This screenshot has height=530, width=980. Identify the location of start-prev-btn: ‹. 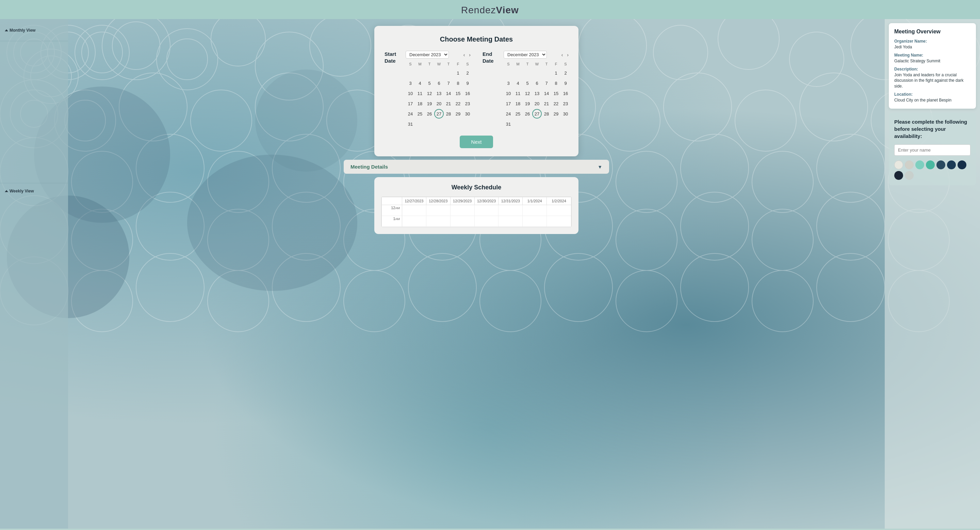
(464, 55).